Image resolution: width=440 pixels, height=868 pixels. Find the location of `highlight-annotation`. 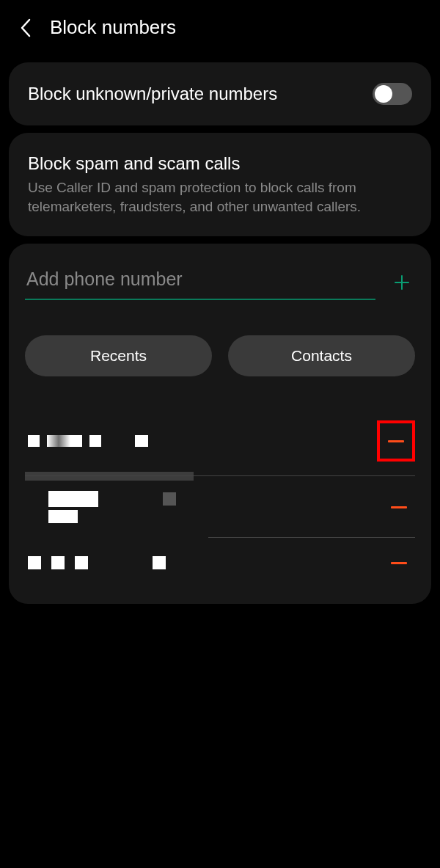

highlight-annotation is located at coordinates (396, 441).